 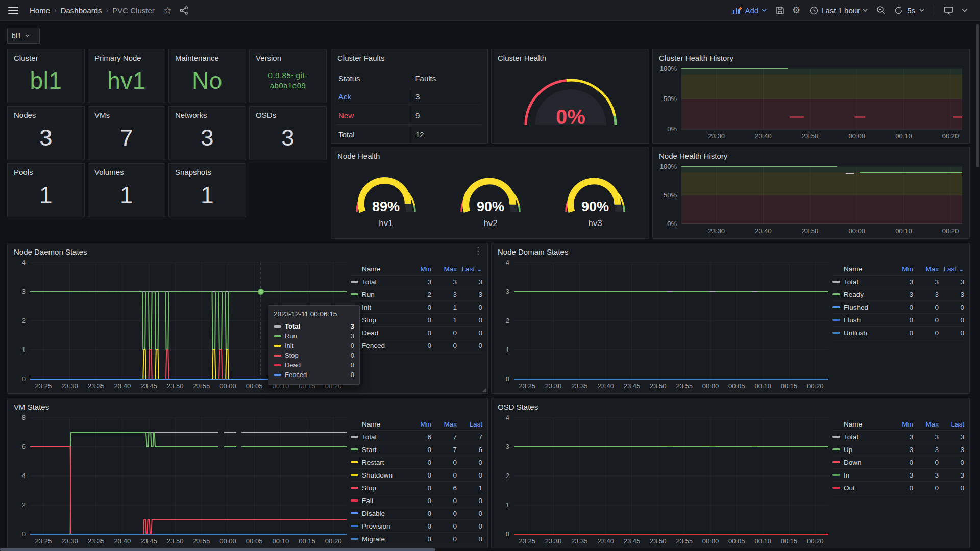 What do you see at coordinates (948, 10) in the screenshot?
I see `monitor-icon` at bounding box center [948, 10].